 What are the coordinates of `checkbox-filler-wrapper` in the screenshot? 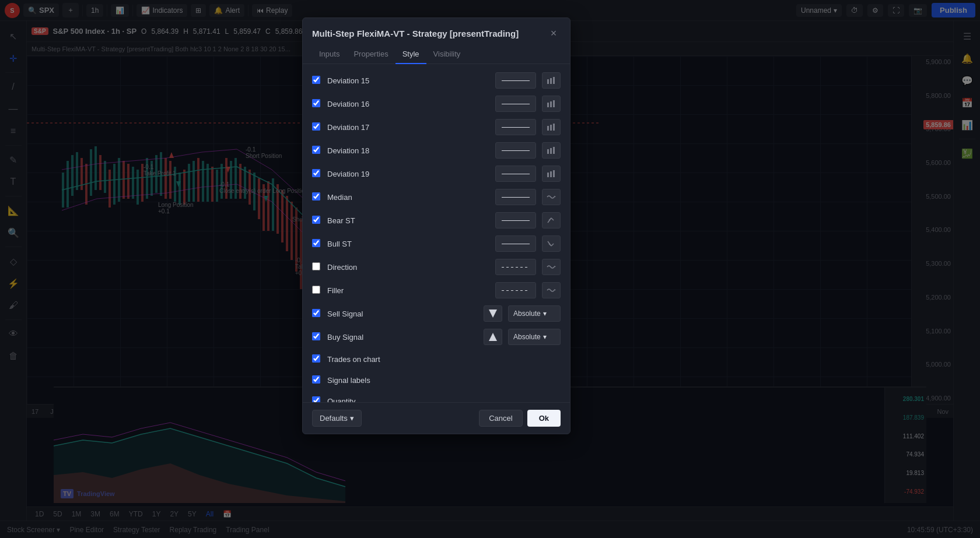 It's located at (317, 290).